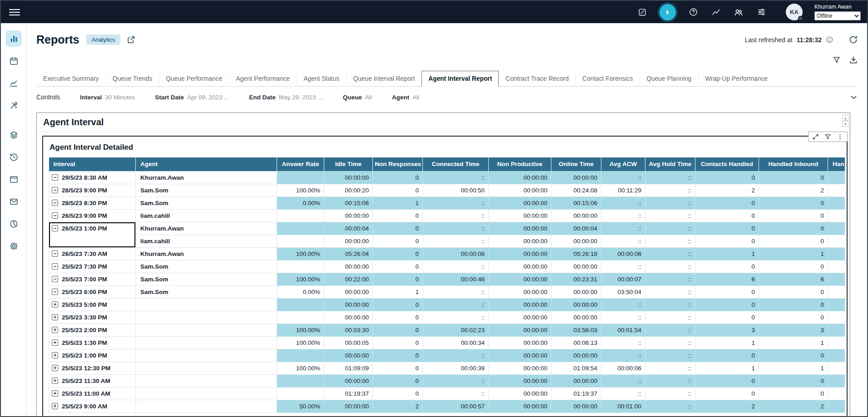 The image size is (868, 417). What do you see at coordinates (829, 40) in the screenshot?
I see `info-icon` at bounding box center [829, 40].